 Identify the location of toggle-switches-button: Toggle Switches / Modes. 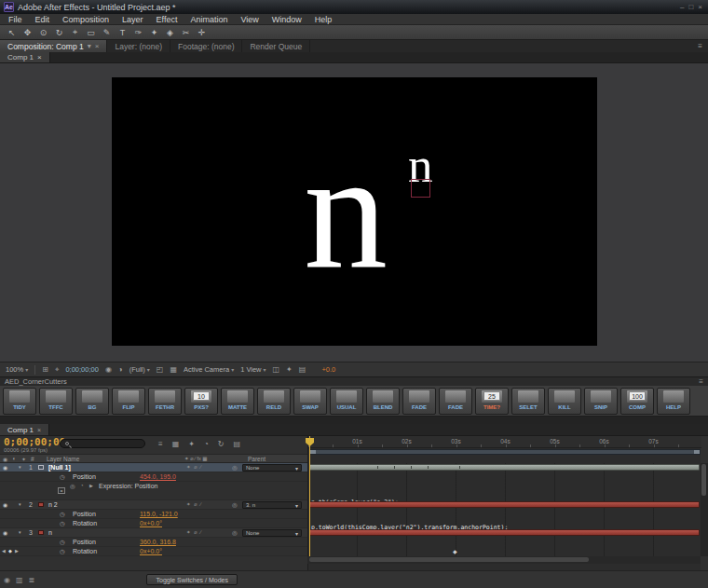
(192, 580).